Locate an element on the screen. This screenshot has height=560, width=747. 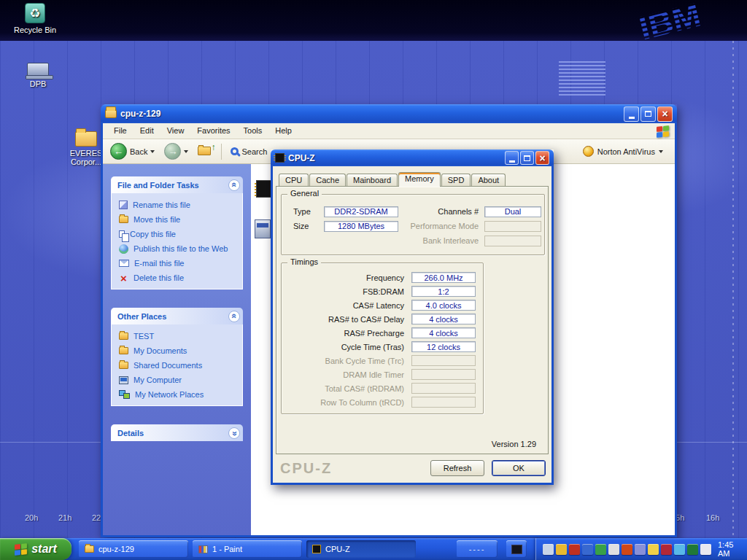
folder-icon is located at coordinates (124, 336).